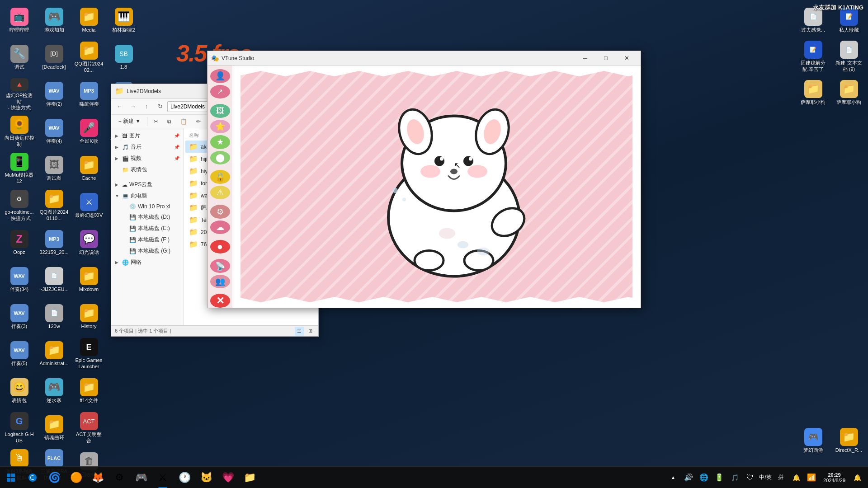 This screenshot has height=488, width=868. I want to click on desktop-icon-zhenhunque: 📁 镇魂曲环, so click(54, 428).